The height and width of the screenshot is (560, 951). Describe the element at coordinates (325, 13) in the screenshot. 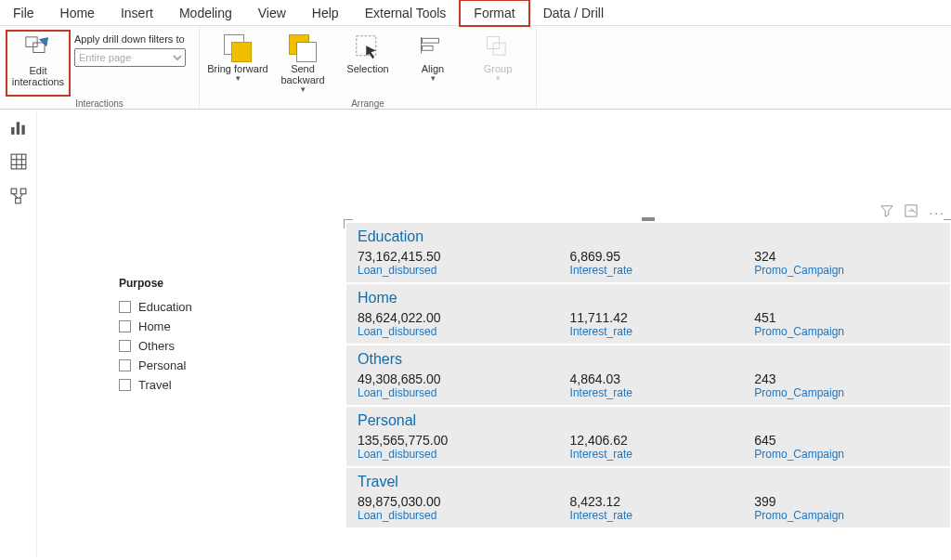

I see `menu-help: Help` at that location.